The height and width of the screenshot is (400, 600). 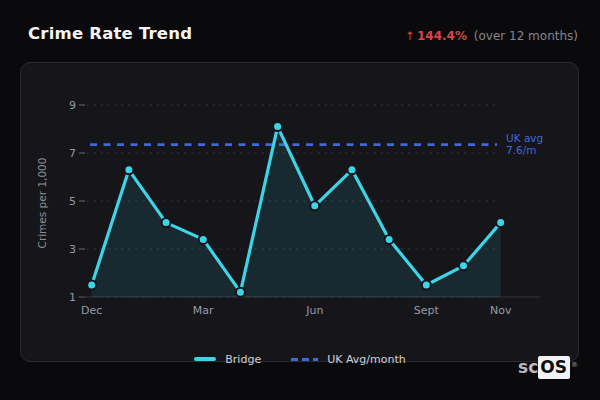 What do you see at coordinates (243, 360) in the screenshot?
I see `legend-label: Bridge` at bounding box center [243, 360].